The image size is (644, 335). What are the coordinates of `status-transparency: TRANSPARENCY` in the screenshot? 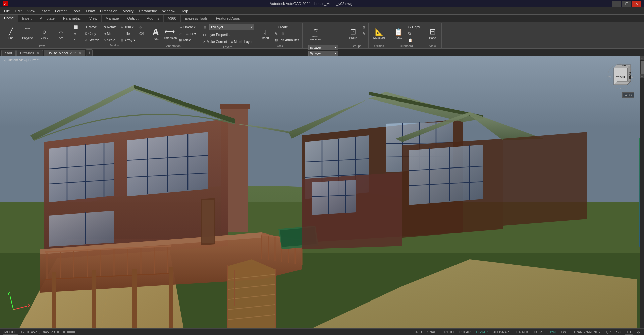 It's located at (587, 332).